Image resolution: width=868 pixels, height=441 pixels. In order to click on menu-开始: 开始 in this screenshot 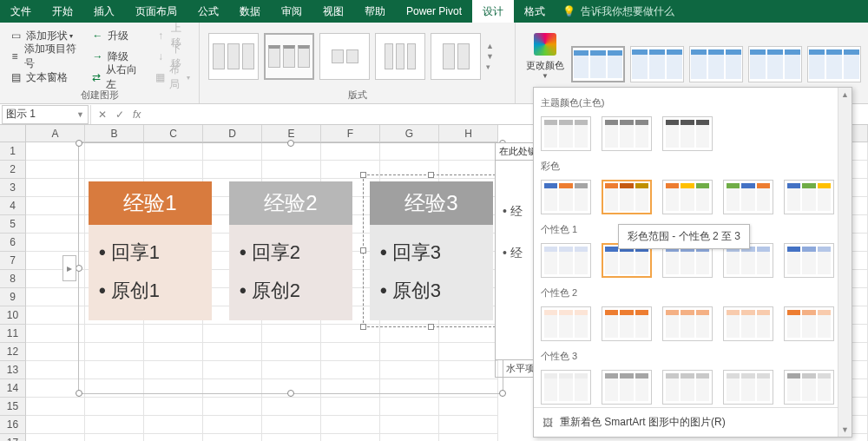, I will do `click(62, 11)`.